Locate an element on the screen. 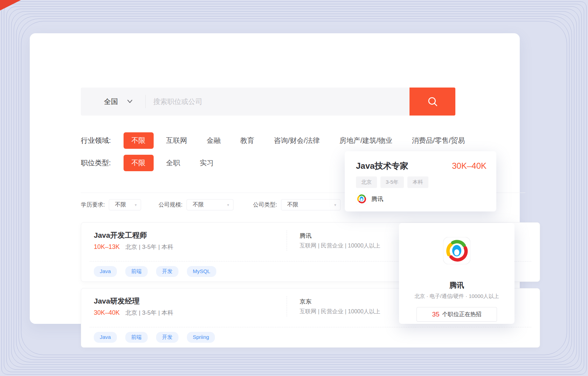 Image resolution: width=588 pixels, height=376 pixels. job-type-filter-label: 职位类型: is located at coordinates (96, 163).